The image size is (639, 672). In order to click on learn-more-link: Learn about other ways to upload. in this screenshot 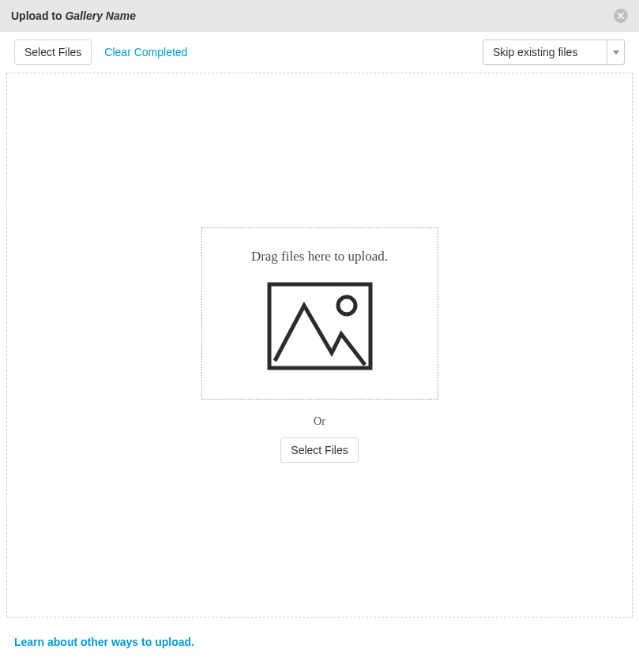, I will do `click(104, 642)`.